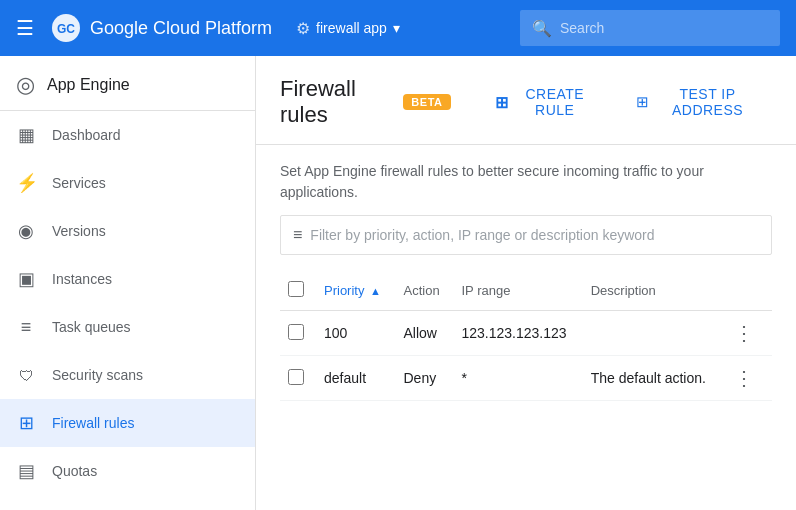 The image size is (796, 510). Describe the element at coordinates (26, 471) in the screenshot. I see `quotas-icon: ▤` at that location.